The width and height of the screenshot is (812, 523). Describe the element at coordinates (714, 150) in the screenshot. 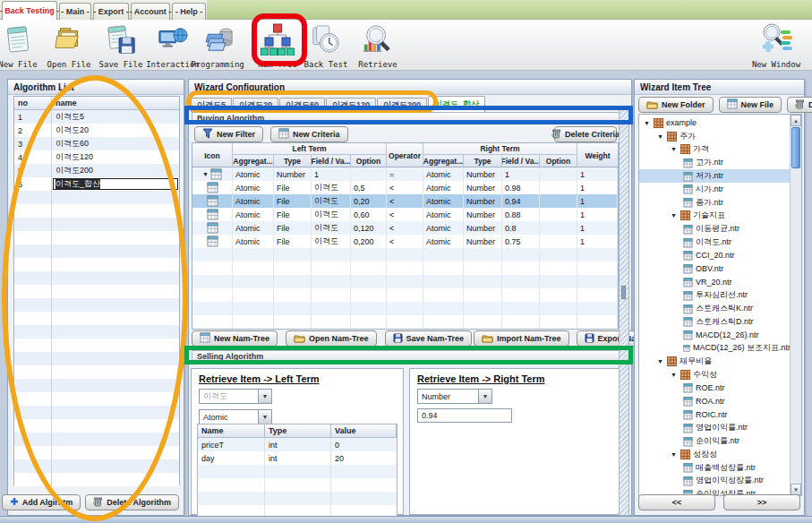

I see `tree-folder-node: ▼가격` at that location.